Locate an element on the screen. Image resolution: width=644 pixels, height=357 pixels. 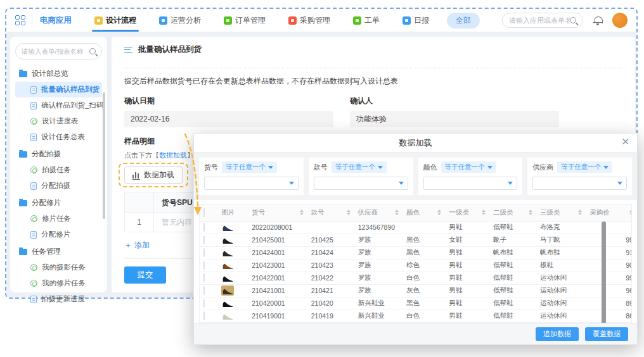
sidebar-group-分配修片: 分配修片 is located at coordinates (58, 203).